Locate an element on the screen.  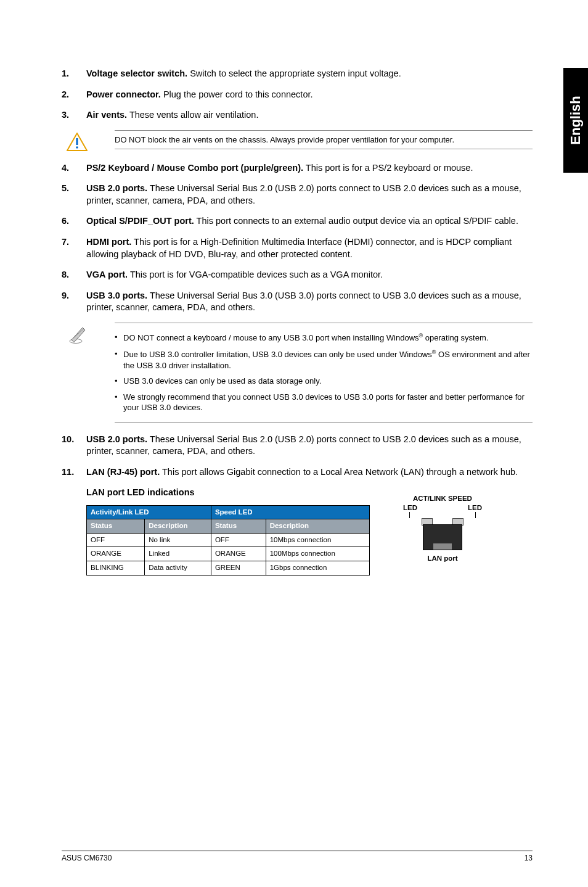
item-title: HDMI port. is located at coordinates (108, 242).